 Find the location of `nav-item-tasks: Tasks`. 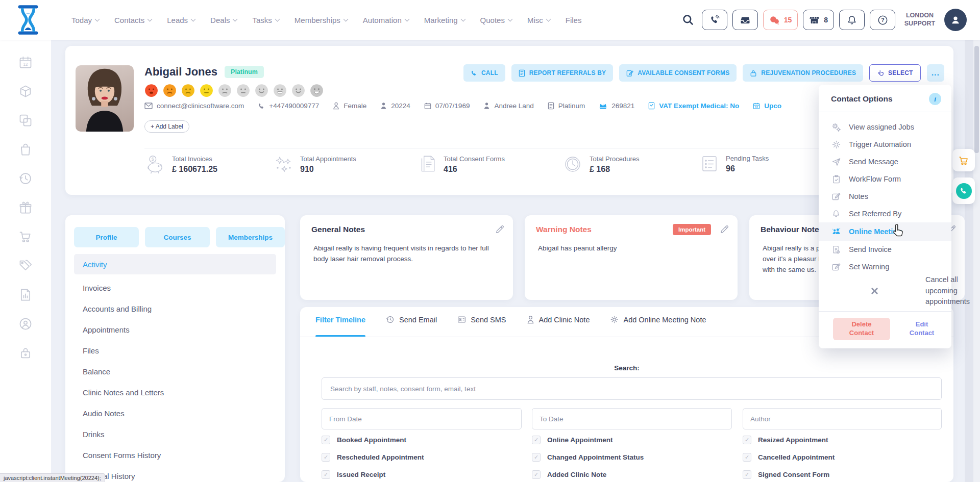

nav-item-tasks: Tasks is located at coordinates (265, 20).